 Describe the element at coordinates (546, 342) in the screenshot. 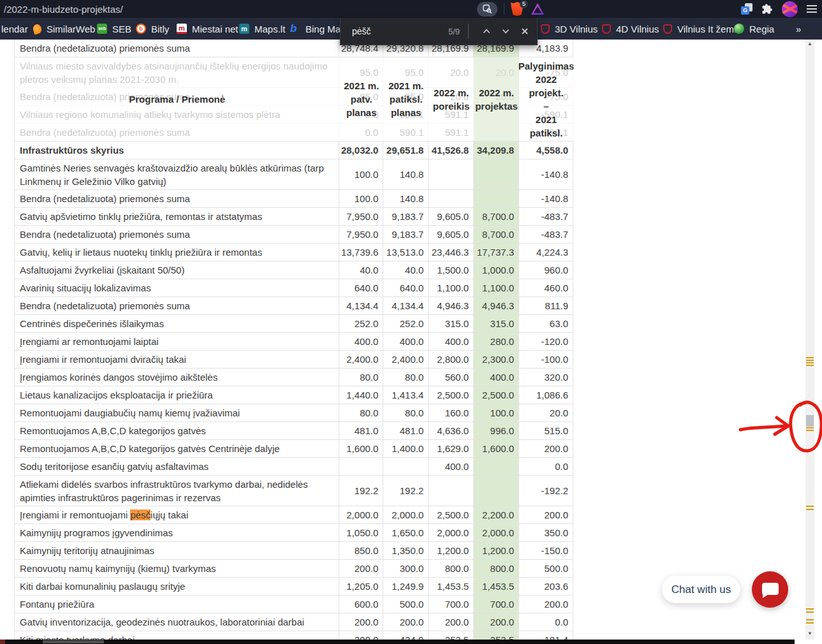

I see `value-cell: -120.0` at that location.